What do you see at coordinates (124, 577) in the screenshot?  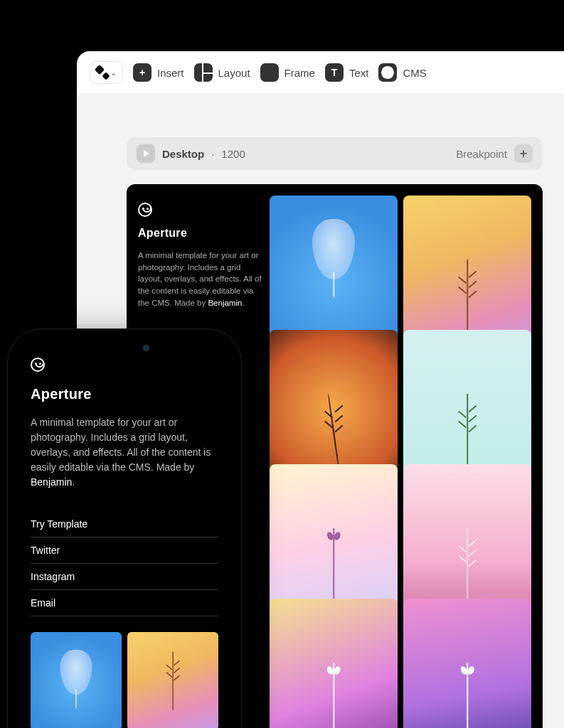 I see `link-instagram: Instagram` at bounding box center [124, 577].